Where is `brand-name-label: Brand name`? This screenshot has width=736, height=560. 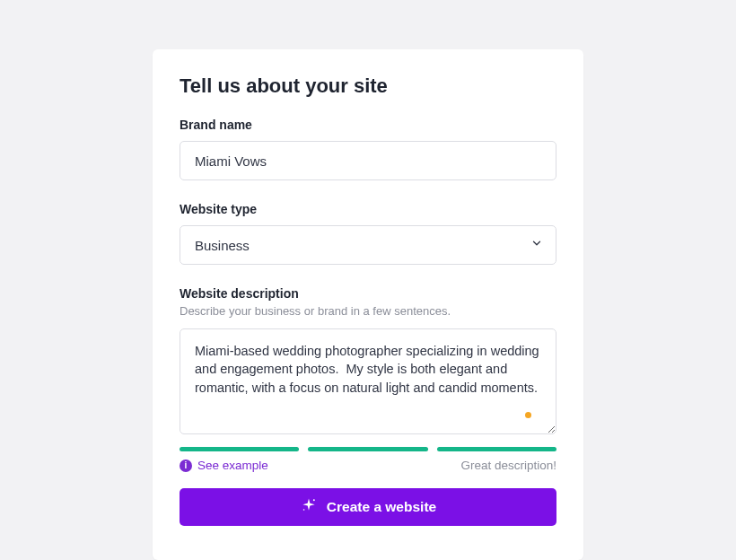
brand-name-label: Brand name is located at coordinates (368, 125).